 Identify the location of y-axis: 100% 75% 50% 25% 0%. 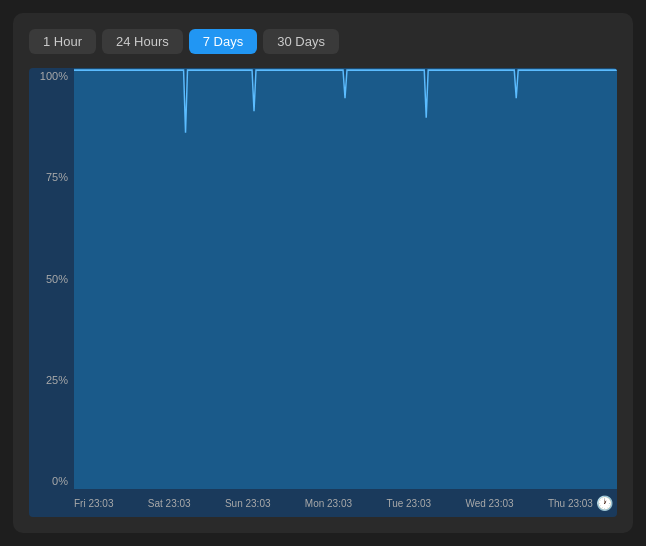
(52, 278).